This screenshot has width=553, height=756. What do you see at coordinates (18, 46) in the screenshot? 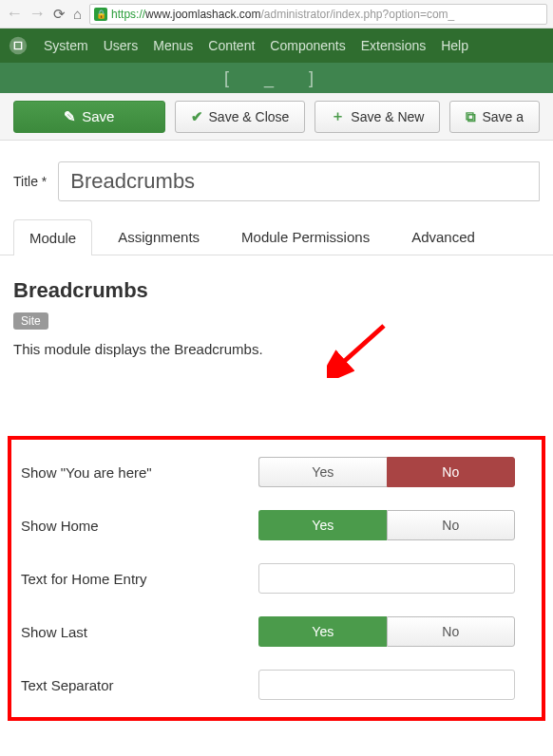
I see `joomla-icon` at bounding box center [18, 46].